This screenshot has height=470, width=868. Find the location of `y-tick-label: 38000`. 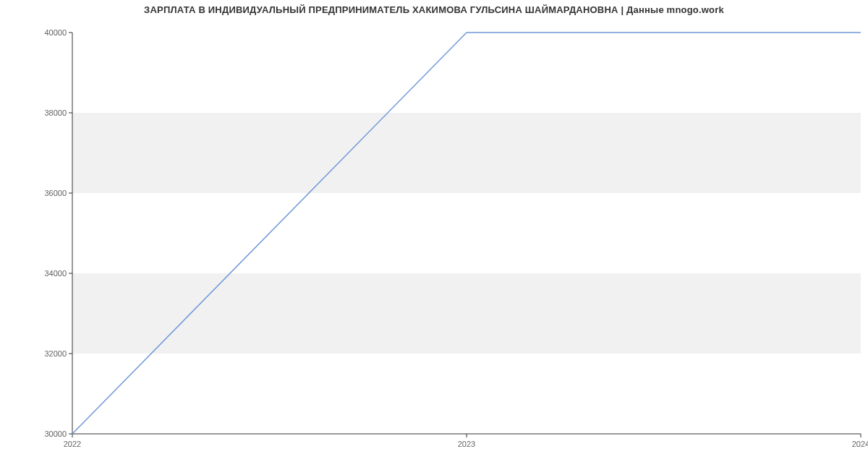

y-tick-label: 38000 is located at coordinates (55, 113).